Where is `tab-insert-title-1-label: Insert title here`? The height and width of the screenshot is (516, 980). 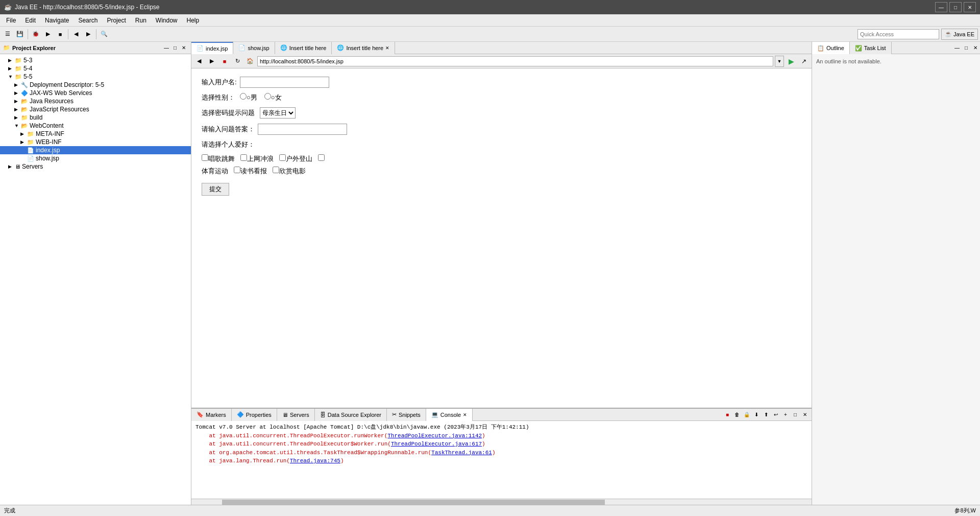 tab-insert-title-1-label: Insert title here is located at coordinates (308, 48).